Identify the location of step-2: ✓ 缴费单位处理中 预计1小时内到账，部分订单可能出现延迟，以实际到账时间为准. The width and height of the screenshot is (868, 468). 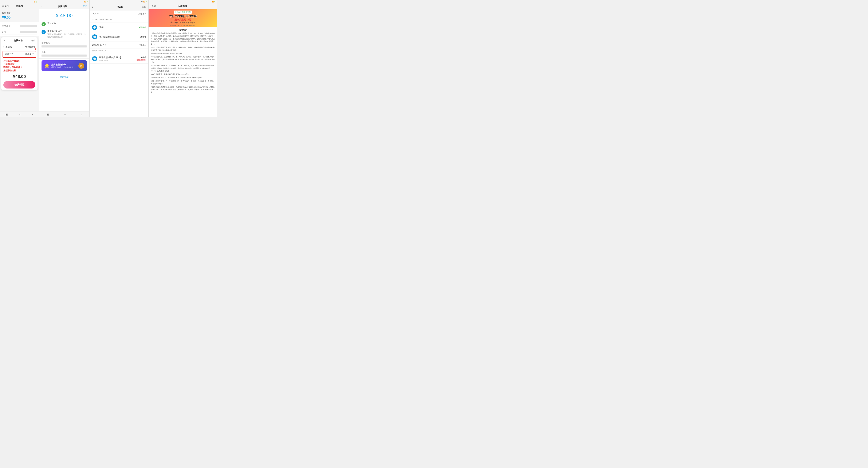
(64, 34).